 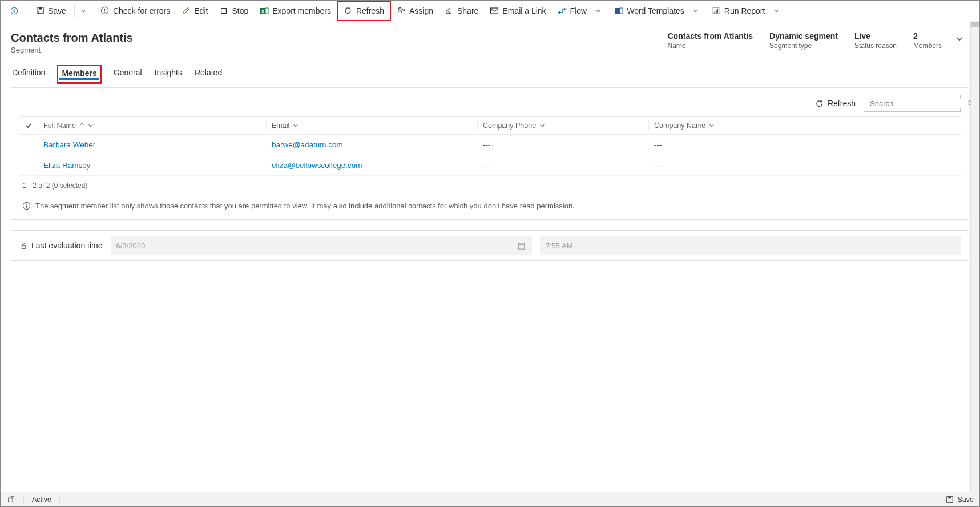 I want to click on assign-label: Assign, so click(x=421, y=11).